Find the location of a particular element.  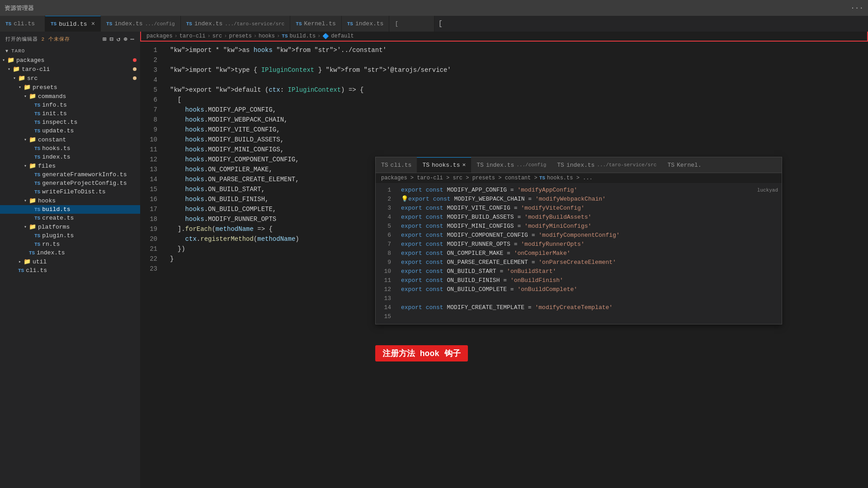

tree-item-files: ▾📁files is located at coordinates (70, 166).